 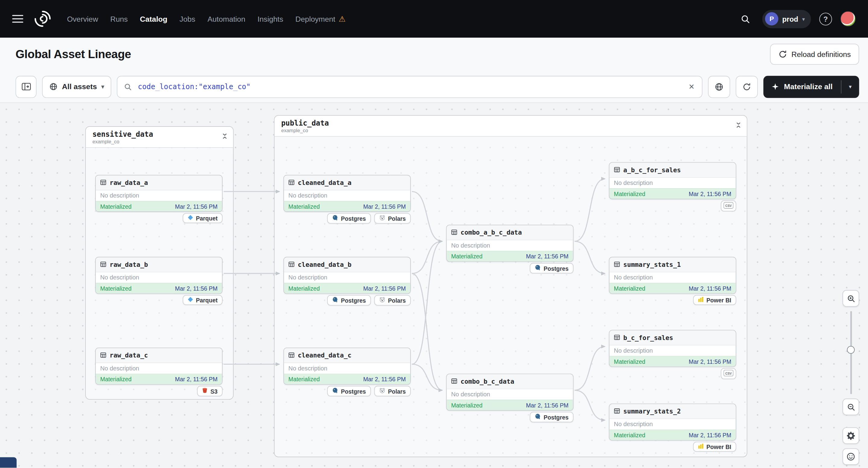 I want to click on asset-node-summary_stats_2: summary_stats_2No descriptionMaterialize…, so click(x=673, y=422).